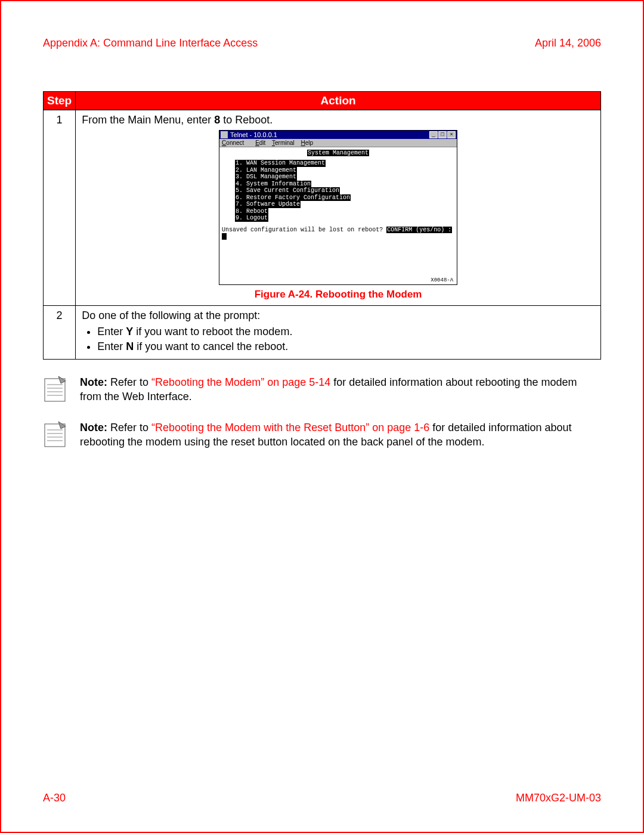  I want to click on figure-caption: Figure A-24. Rebooting the Modem, so click(338, 295).